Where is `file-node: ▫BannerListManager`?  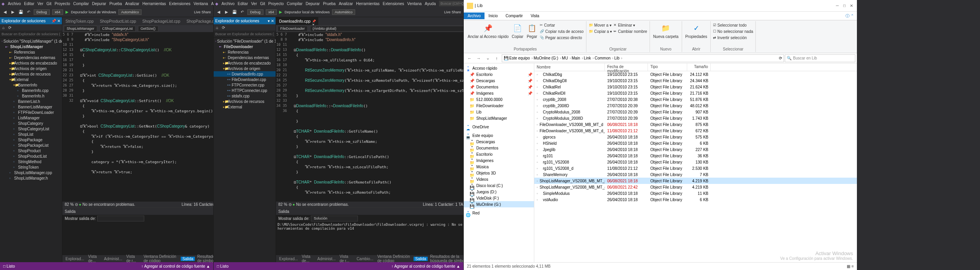
file-node: ▫BannerListManager is located at coordinates (31, 107).